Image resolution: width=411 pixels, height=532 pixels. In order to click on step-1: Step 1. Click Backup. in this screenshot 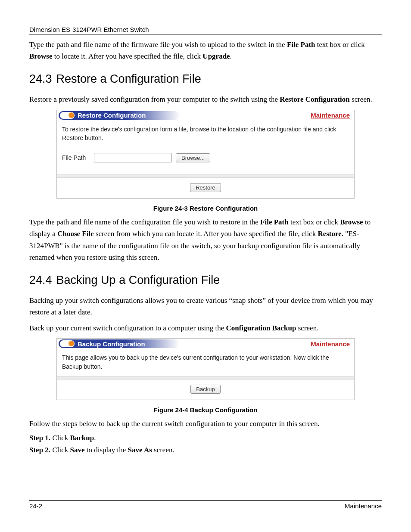, I will do `click(206, 438)`.